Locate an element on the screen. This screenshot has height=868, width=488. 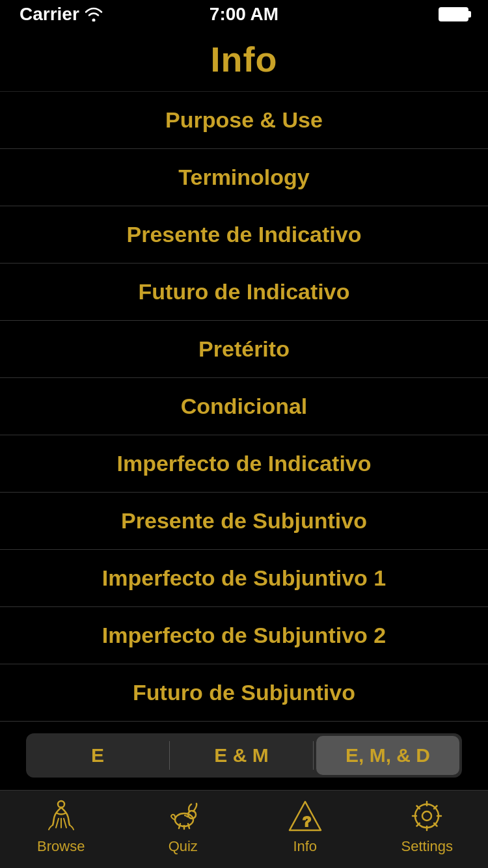
menu-item-presente-indicativo: Presente de Indicativo is located at coordinates (244, 235).